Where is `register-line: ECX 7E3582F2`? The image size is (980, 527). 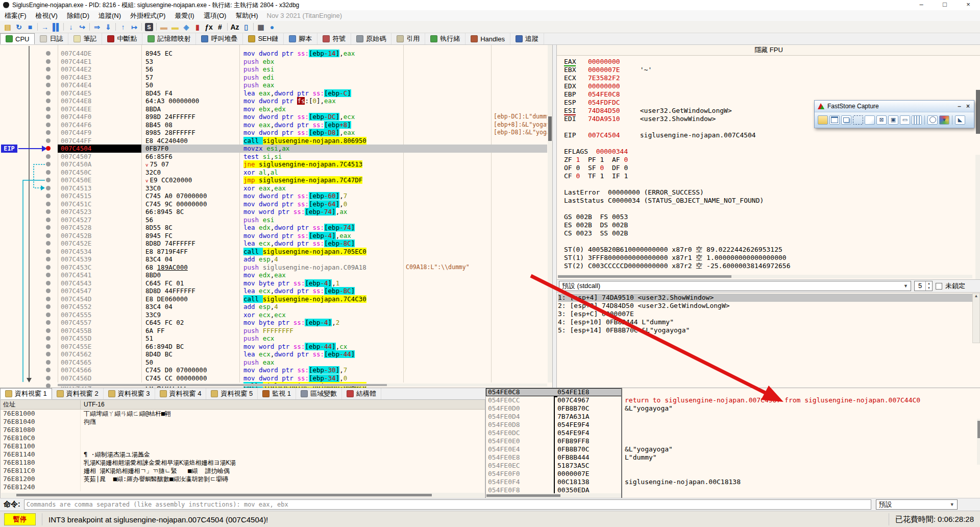
register-line: ECX 7E3582F2 is located at coordinates (767, 78).